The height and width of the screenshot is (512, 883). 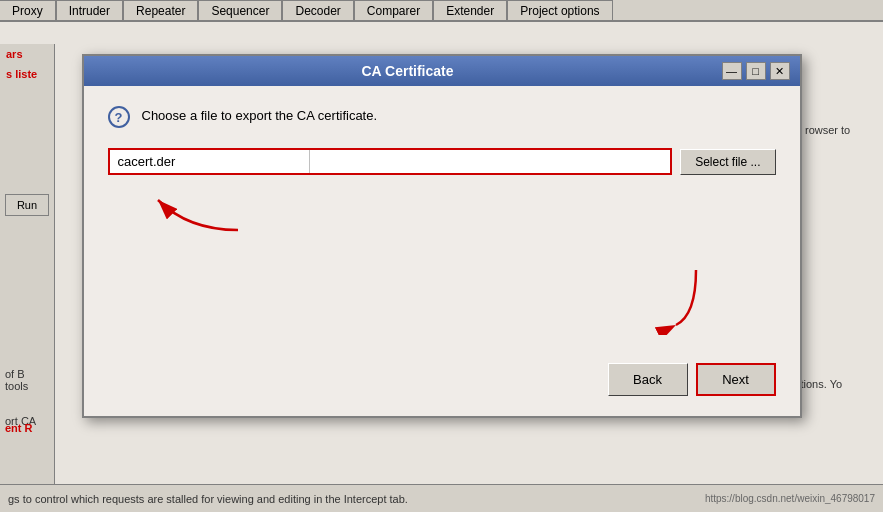 I want to click on next-button: Next, so click(x=736, y=380).